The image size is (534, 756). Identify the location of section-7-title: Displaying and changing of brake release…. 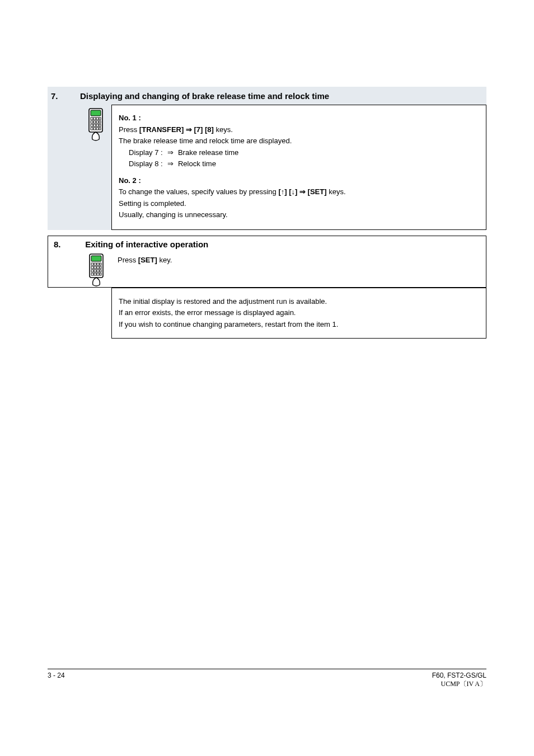
(205, 96).